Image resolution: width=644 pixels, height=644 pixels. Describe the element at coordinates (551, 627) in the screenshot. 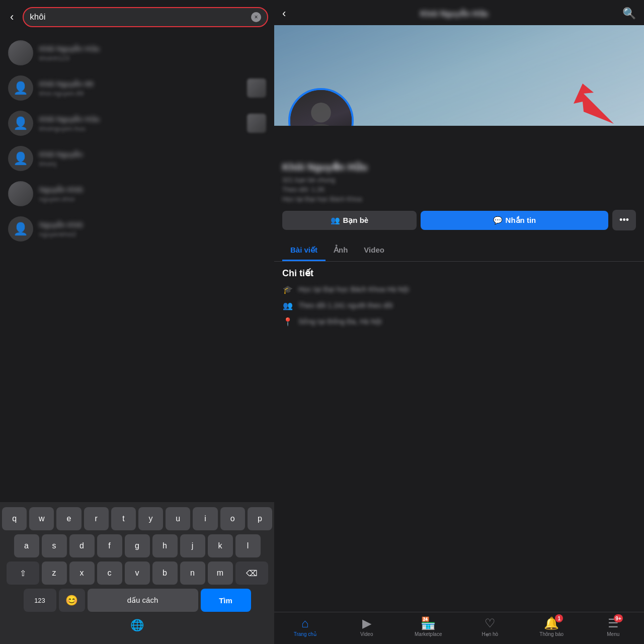

I see `nav-item-notifications: 🔔 1 Thông báo` at that location.